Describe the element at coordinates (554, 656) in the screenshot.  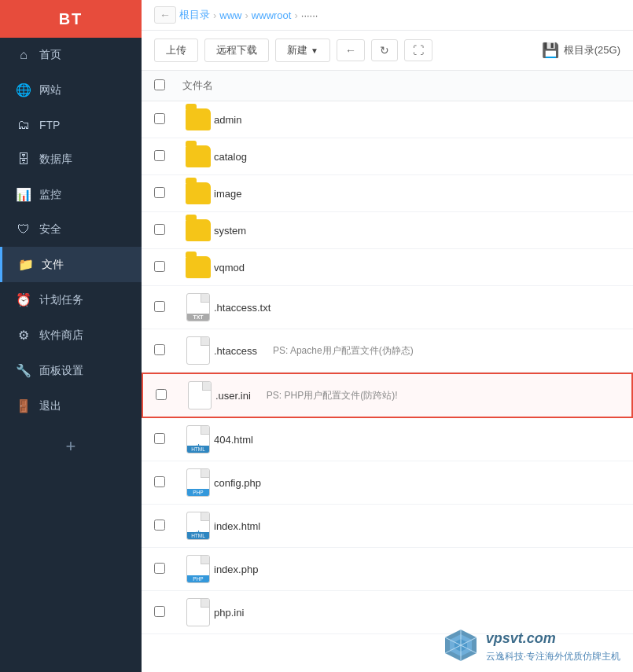
I see `watermark-tagline: 云逸科技·专注海外优质仿牌主机` at that location.